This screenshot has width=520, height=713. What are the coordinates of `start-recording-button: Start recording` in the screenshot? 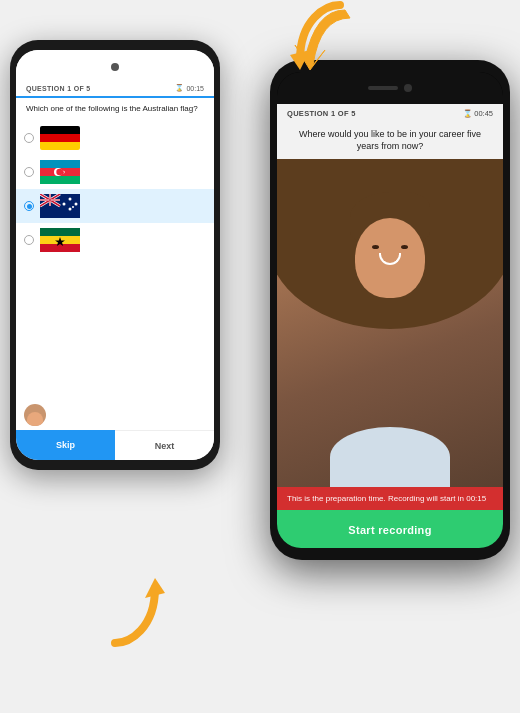 It's located at (390, 529).